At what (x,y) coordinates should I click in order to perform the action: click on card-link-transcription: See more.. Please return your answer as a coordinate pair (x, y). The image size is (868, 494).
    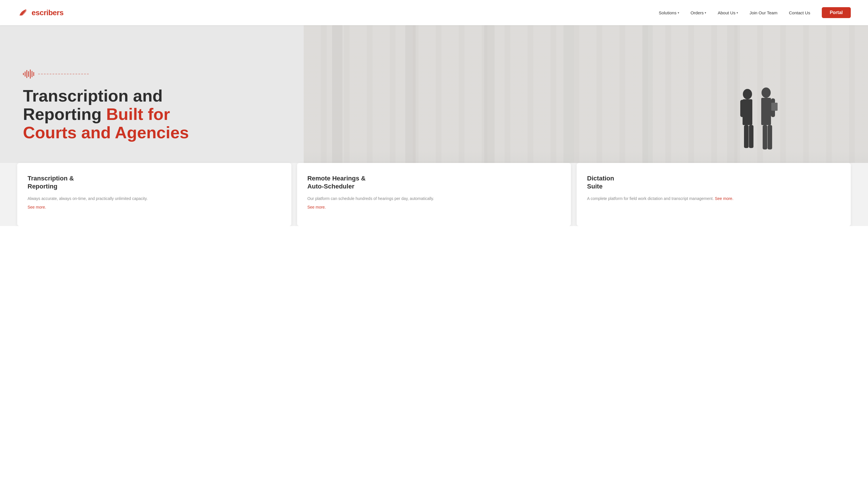
    Looking at the image, I should click on (37, 207).